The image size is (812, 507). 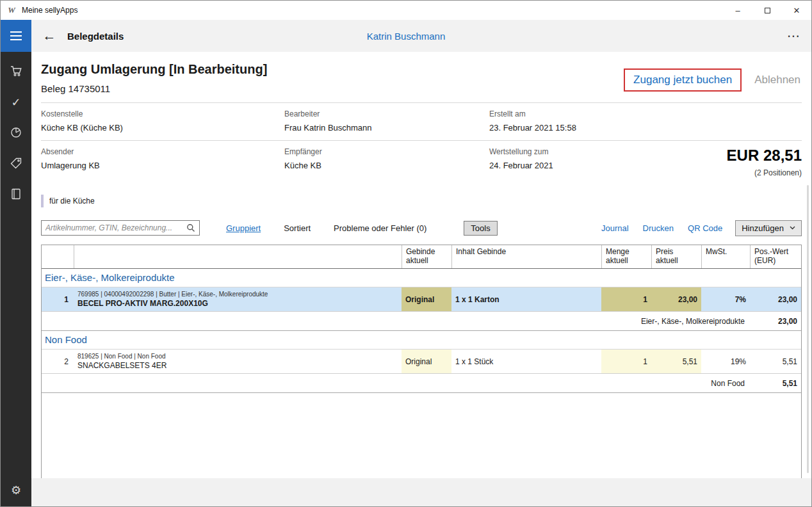 I want to click on position-count: (2 Positionen), so click(x=753, y=173).